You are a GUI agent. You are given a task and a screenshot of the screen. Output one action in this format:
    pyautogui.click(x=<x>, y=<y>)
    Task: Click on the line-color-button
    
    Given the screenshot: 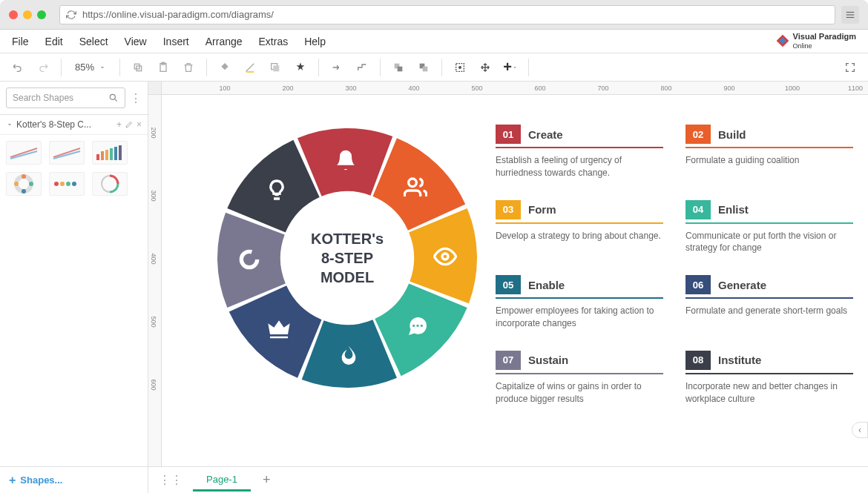 What is the action you would take?
    pyautogui.click(x=250, y=67)
    